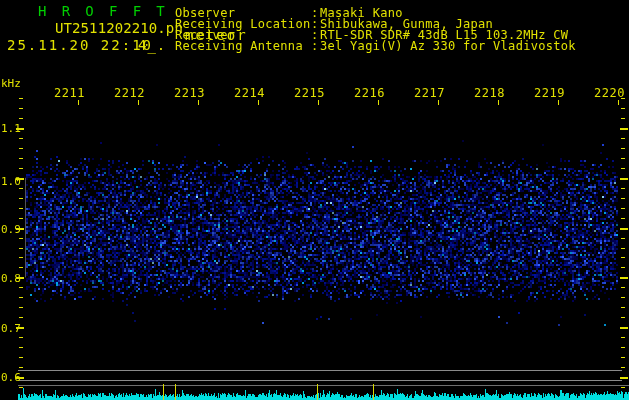 The width and height of the screenshot is (629, 400). I want to click on app-title: H R O F F T, so click(103, 11).